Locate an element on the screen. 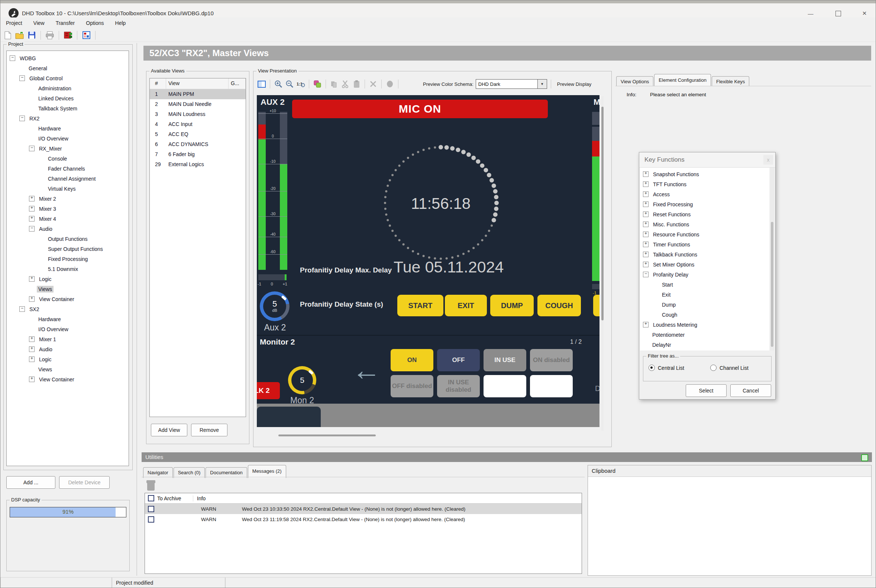  save-project-icon is located at coordinates (32, 35).